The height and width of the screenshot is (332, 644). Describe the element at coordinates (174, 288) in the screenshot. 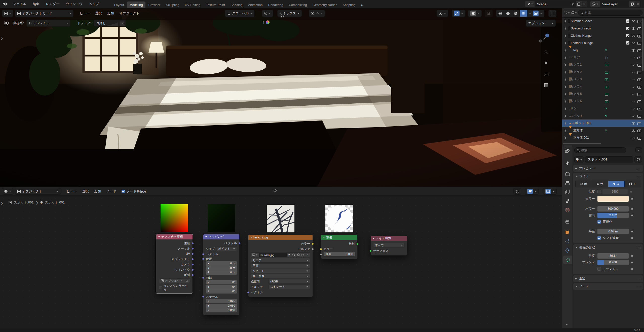

I see `from-instancer-checkbox: インスタンサーから` at that location.